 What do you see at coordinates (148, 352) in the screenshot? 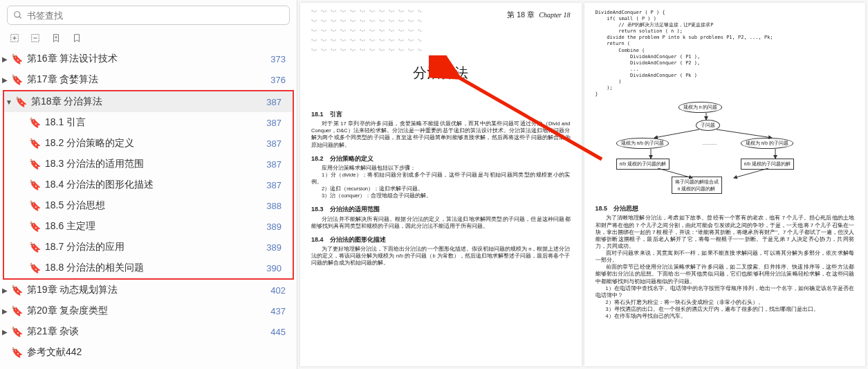
I see `references: 🔖 参考文献442` at bounding box center [148, 352].